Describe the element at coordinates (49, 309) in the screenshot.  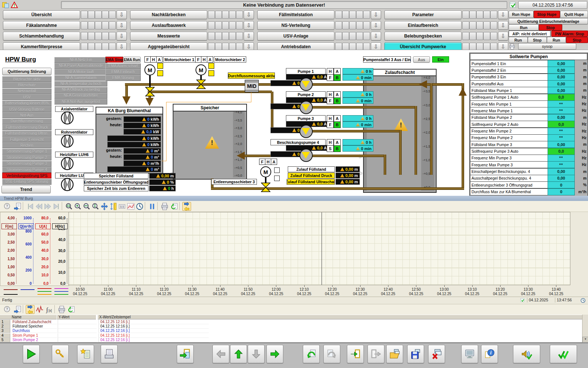
I see `integral-icon: ∫[x]` at that location.